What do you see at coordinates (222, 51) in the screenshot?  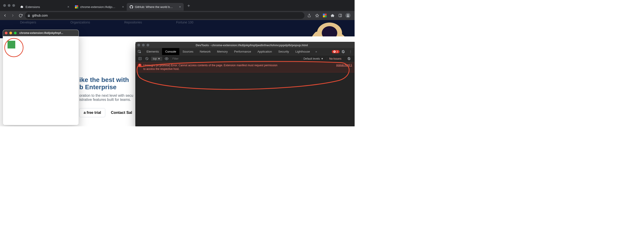 I see `tab-memory: Memory` at bounding box center [222, 51].